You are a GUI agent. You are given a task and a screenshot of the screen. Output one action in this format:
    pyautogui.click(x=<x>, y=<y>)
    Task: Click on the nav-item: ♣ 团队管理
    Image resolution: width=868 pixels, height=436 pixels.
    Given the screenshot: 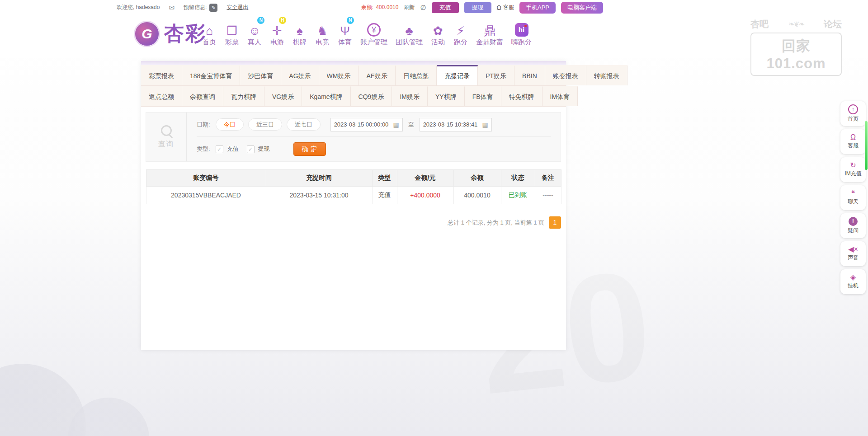 What is the action you would take?
    pyautogui.click(x=409, y=33)
    